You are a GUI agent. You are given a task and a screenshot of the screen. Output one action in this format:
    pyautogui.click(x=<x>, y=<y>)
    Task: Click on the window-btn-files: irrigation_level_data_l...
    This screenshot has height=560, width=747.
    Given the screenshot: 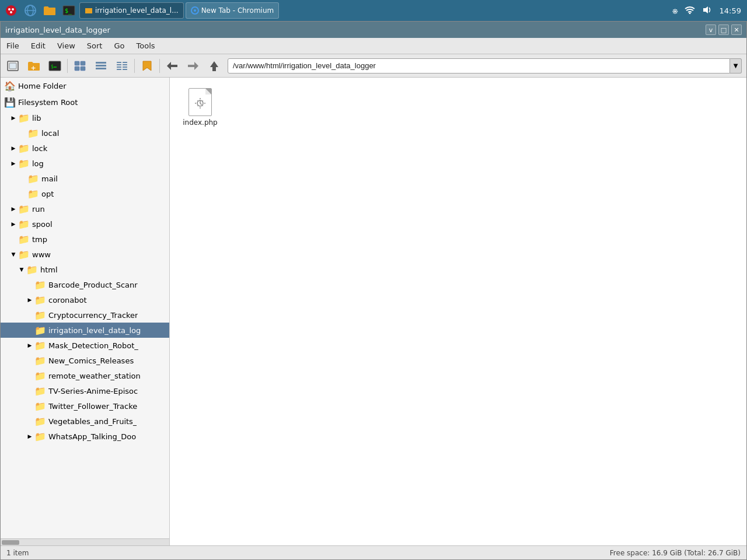 What is the action you would take?
    pyautogui.click(x=132, y=10)
    